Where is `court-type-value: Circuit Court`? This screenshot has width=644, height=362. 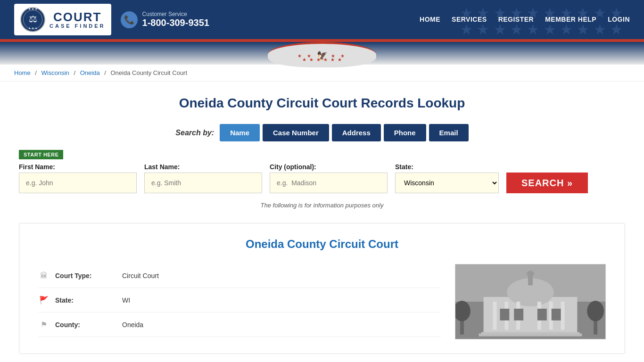
court-type-value: Circuit Court is located at coordinates (140, 276).